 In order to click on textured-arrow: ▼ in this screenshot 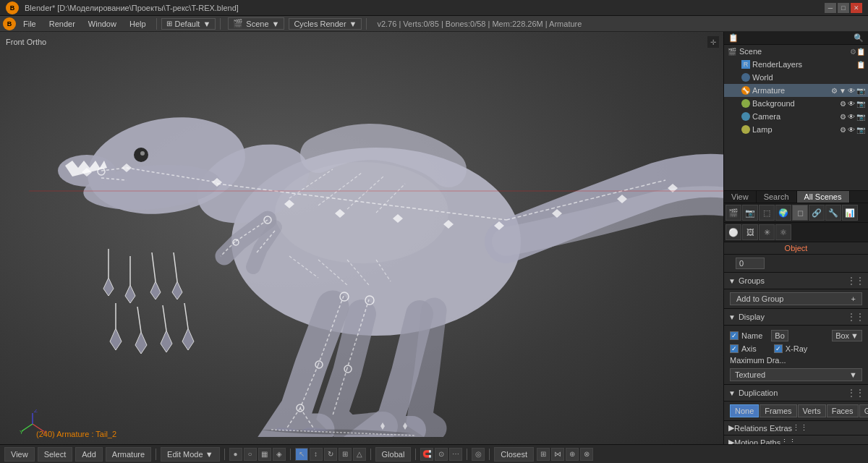, I will do `click(854, 375)`.